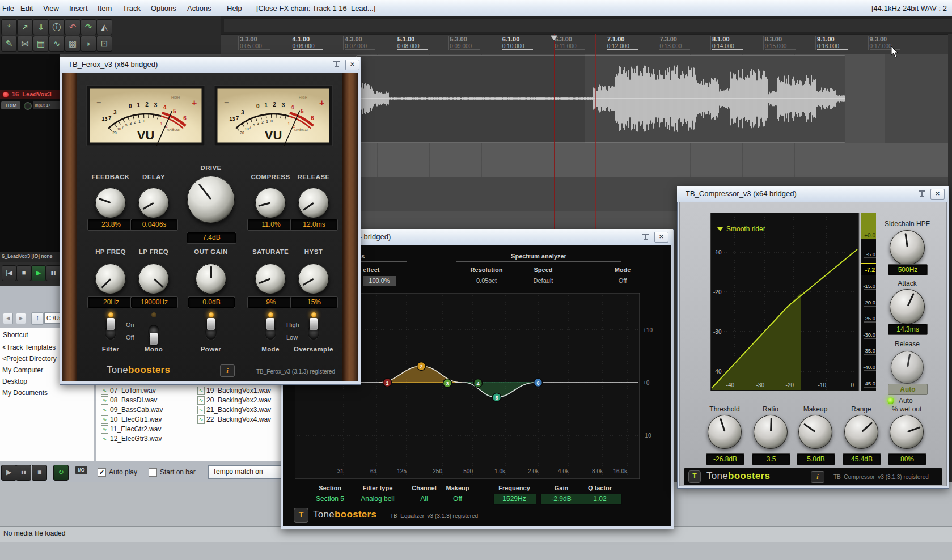  Describe the element at coordinates (211, 332) in the screenshot. I see `ferox-power-switch` at that location.